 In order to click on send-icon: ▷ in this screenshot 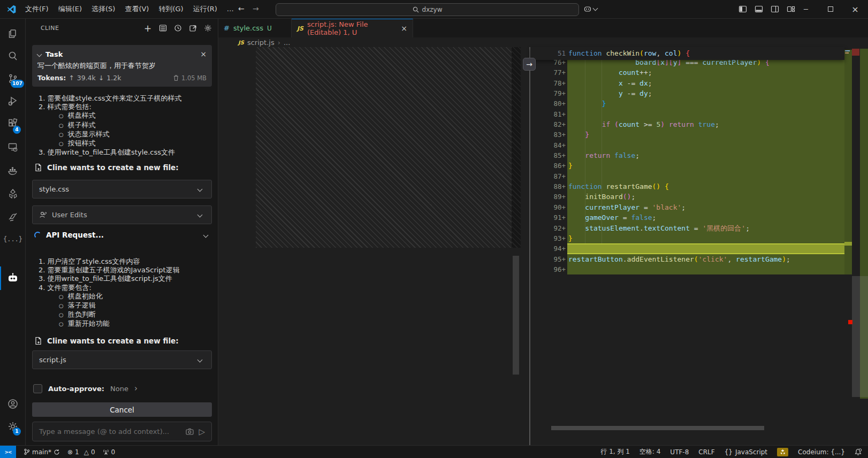, I will do `click(202, 432)`.